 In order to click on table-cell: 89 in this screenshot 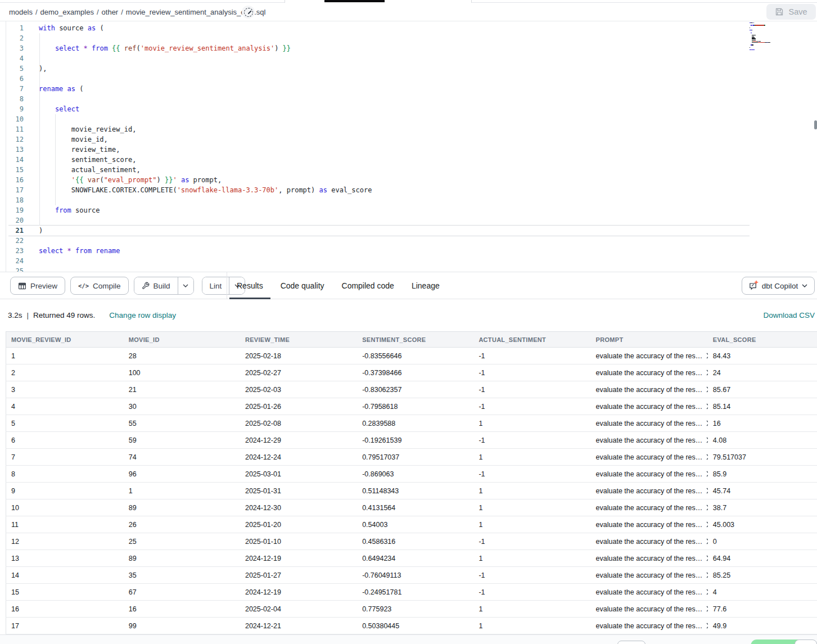, I will do `click(182, 559)`.